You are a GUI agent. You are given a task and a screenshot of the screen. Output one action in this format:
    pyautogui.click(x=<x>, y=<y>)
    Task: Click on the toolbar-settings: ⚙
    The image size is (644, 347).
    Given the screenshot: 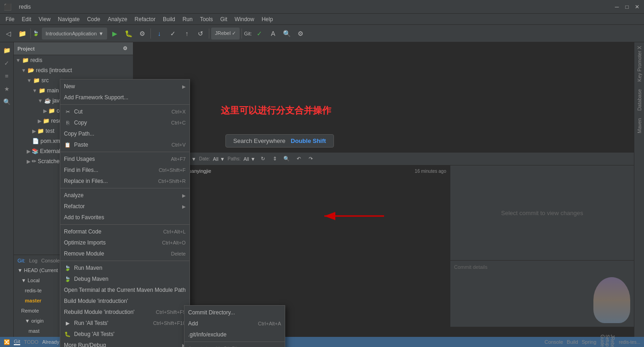 What is the action you would take?
    pyautogui.click(x=301, y=34)
    